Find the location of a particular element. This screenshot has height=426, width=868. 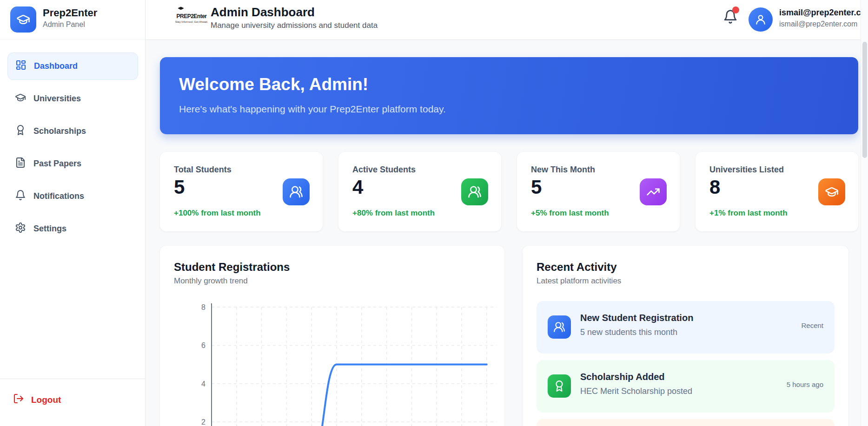

stat-card-total-students: Total Students 5 +100% from last month is located at coordinates (241, 191).